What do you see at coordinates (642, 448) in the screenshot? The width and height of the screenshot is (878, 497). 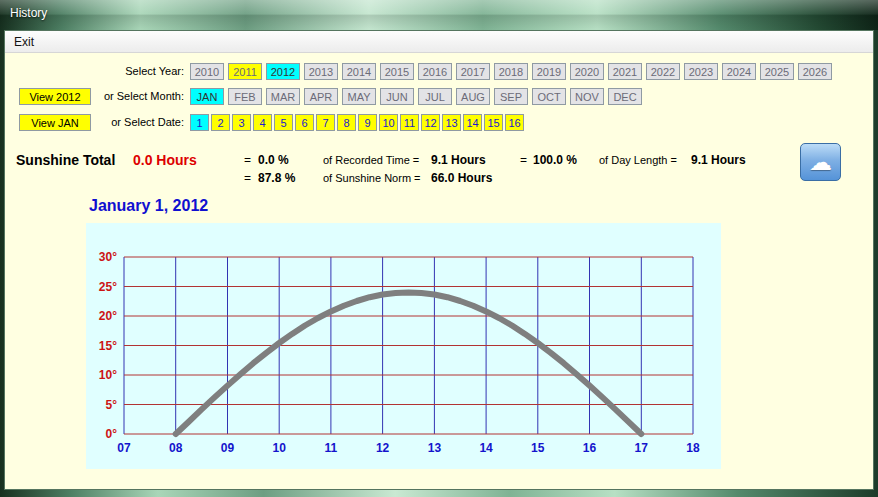 I see `svg-text: 17` at bounding box center [642, 448].